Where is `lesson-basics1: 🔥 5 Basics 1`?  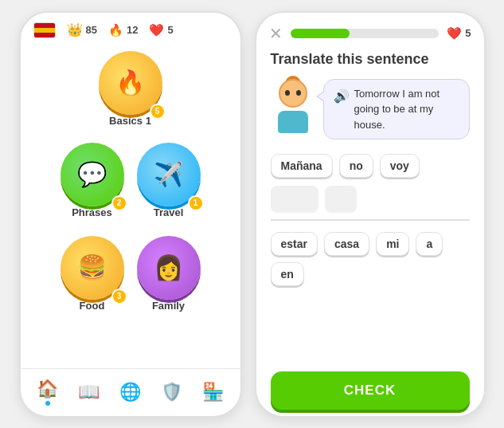 lesson-basics1: 🔥 5 Basics 1 is located at coordinates (131, 94).